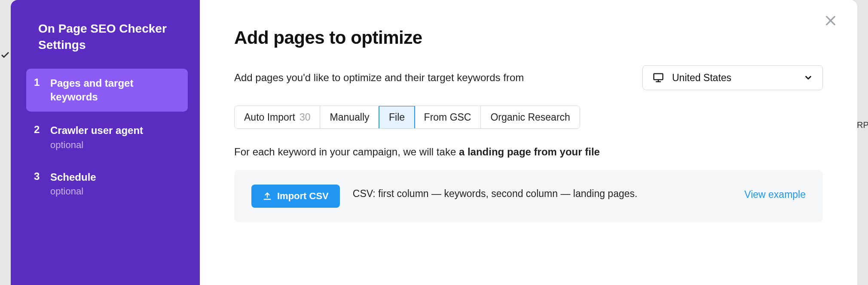 This screenshot has width=868, height=285. I want to click on tab-from-gsc: From GSC, so click(448, 117).